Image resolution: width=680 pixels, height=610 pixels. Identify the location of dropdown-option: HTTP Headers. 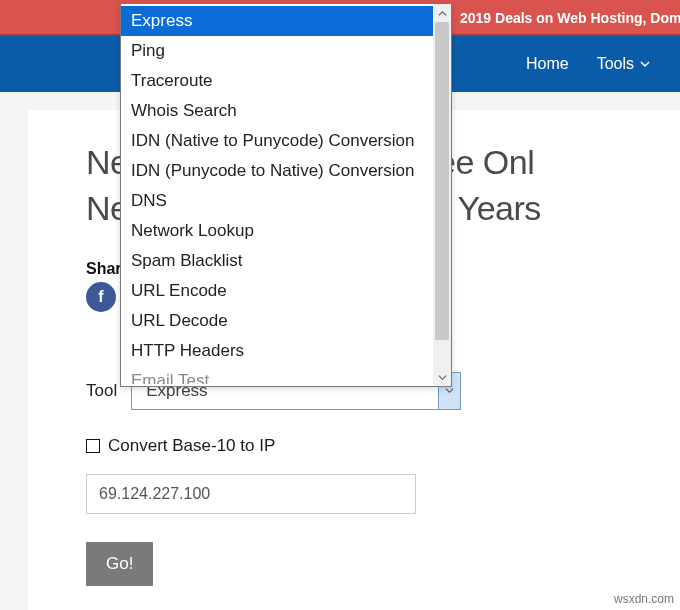
(277, 351).